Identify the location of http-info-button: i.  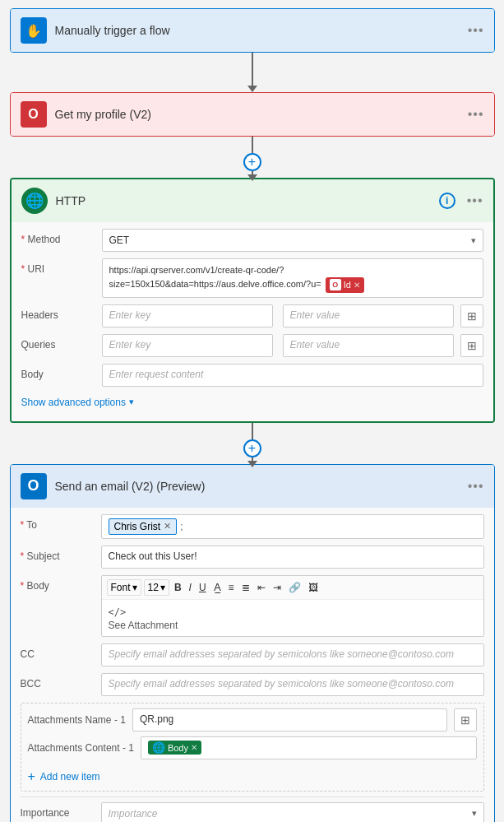
(447, 201).